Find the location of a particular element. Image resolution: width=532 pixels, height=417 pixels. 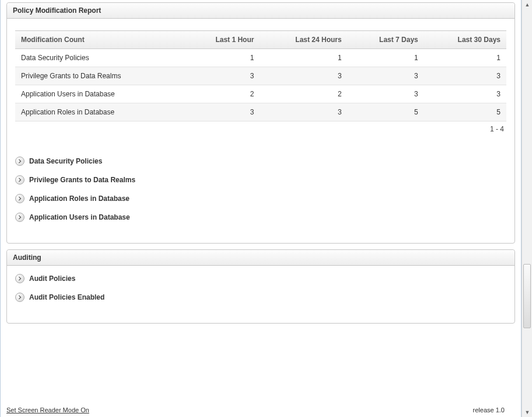

expander-application-roles: Application Roles in Database is located at coordinates (261, 199).